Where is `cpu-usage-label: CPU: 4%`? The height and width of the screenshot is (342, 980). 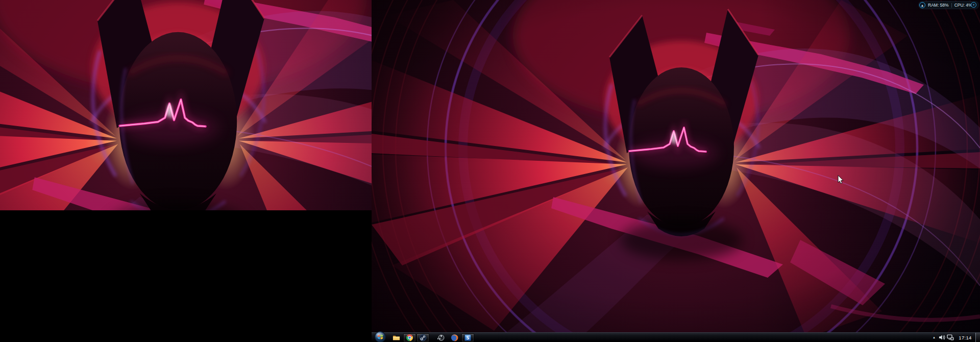 cpu-usage-label: CPU: 4% is located at coordinates (964, 5).